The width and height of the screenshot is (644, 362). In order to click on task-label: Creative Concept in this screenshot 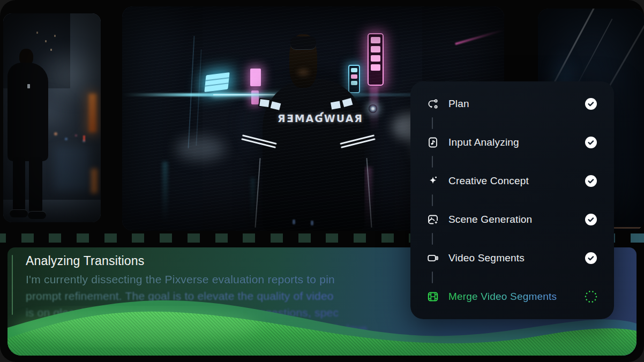, I will do `click(516, 181)`.